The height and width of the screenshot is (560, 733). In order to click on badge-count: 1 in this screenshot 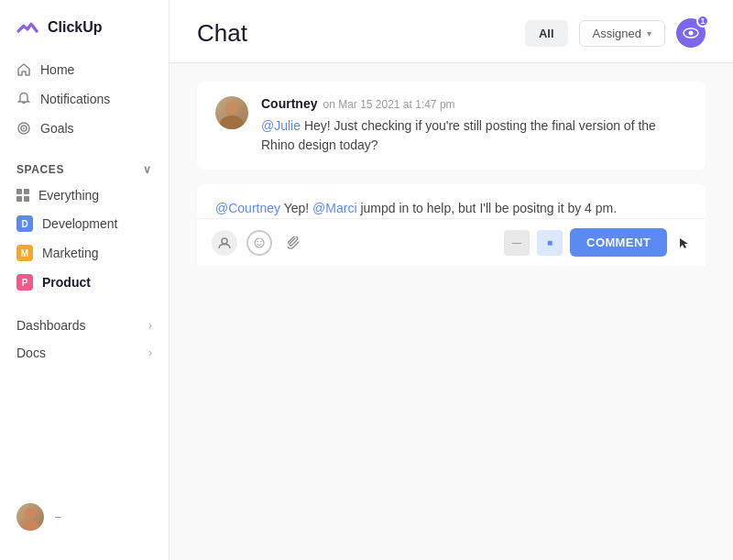, I will do `click(703, 21)`.